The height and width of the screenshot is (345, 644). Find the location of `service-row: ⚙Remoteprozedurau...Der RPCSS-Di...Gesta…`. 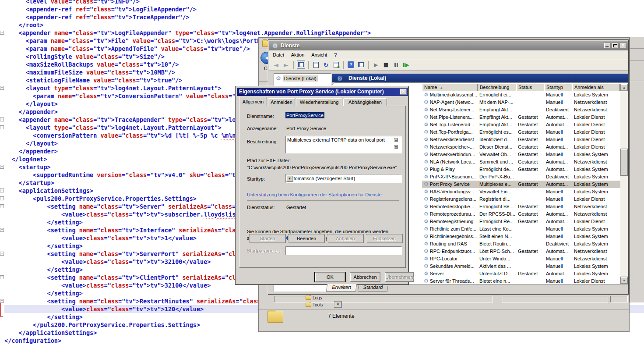

service-row: ⚙Remoteprozedurau...Der RPCSS-Di...Gesta… is located at coordinates (525, 214).